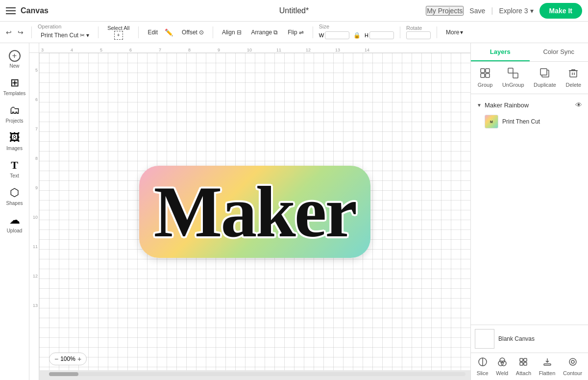 The width and height of the screenshot is (588, 380). Describe the element at coordinates (337, 35) in the screenshot. I see `width-input` at that location.